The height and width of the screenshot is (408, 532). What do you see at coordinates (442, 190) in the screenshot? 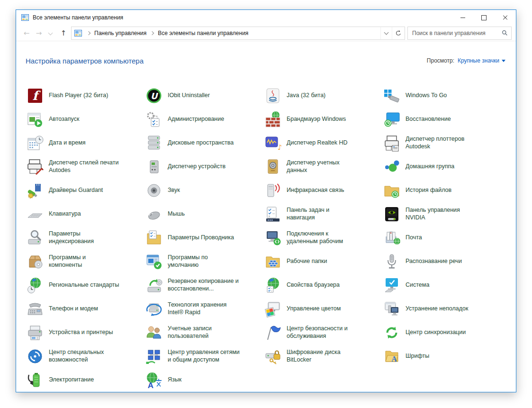
I see `control-panel-item: История файлов` at bounding box center [442, 190].